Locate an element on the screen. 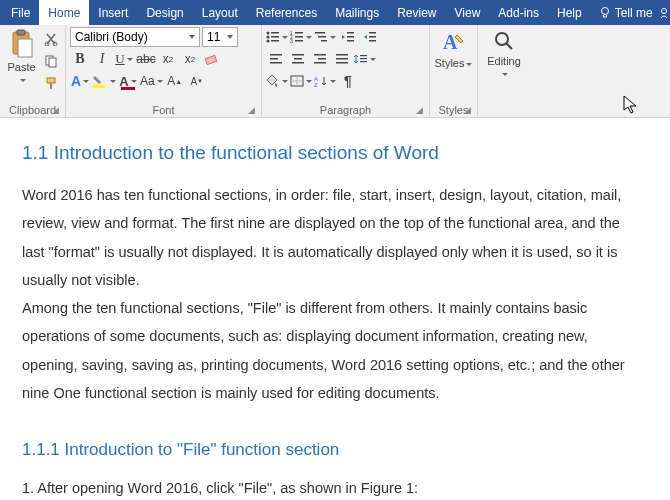  align-center-icon is located at coordinates (298, 59).